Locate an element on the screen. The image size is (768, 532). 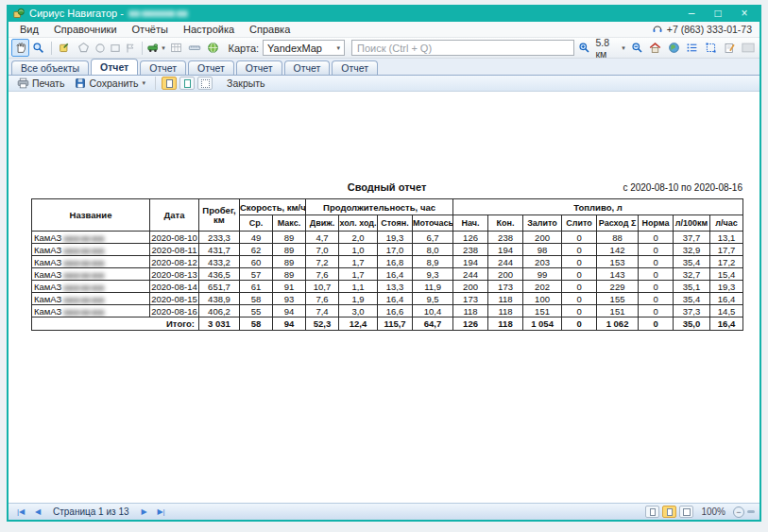
minimize-button: – is located at coordinates (691, 13).